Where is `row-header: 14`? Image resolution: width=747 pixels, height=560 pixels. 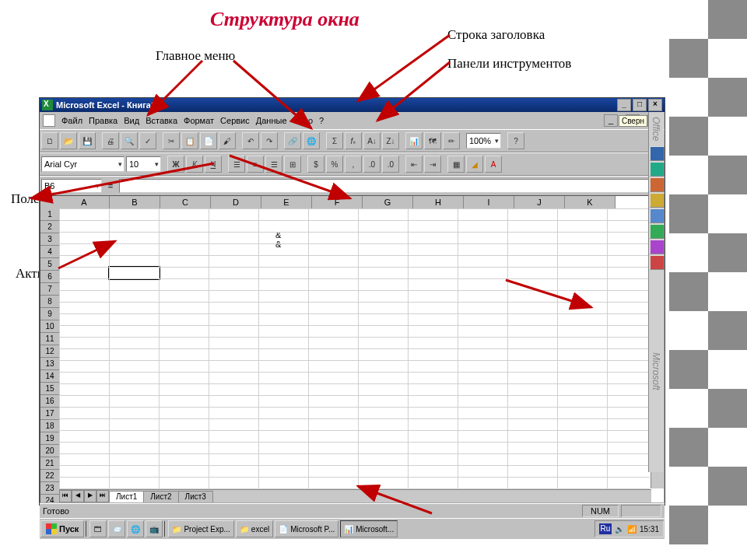 row-header: 14 is located at coordinates (50, 376).